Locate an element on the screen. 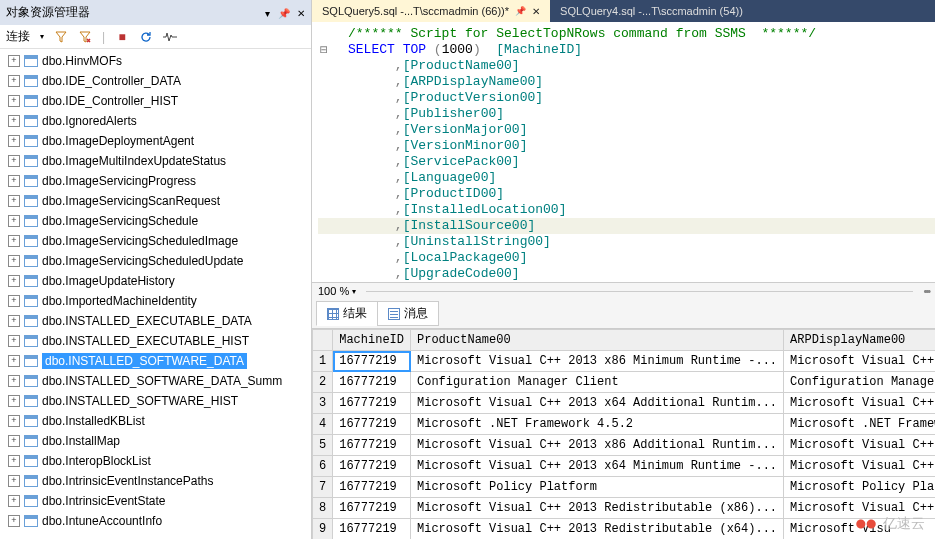  tree-item: +dbo.InstallMap is located at coordinates (156, 441).